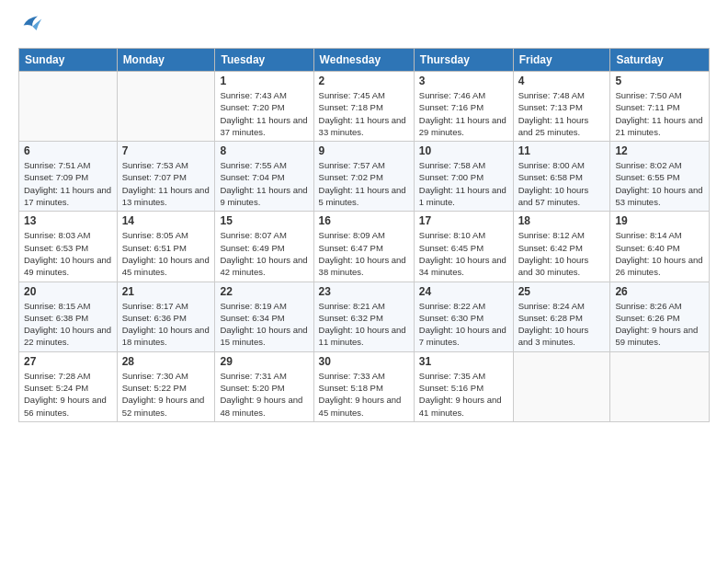  I want to click on day-number: 15, so click(264, 221).